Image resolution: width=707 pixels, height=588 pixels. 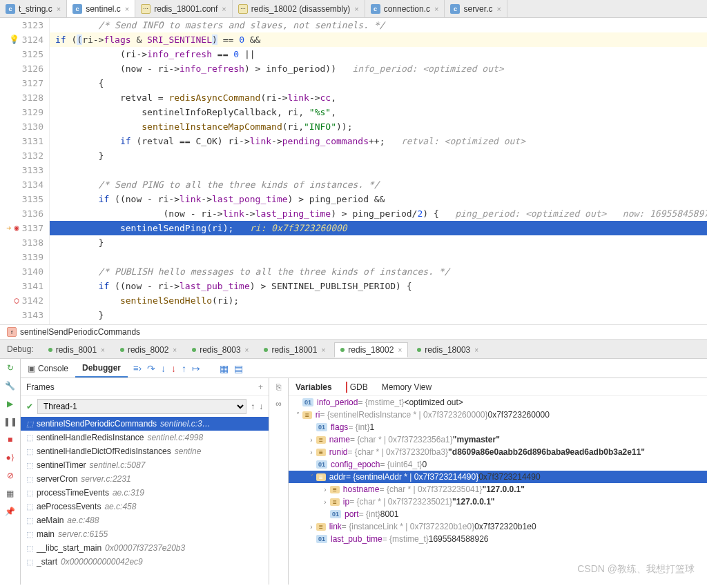 I want to click on copy-icon: ⎘, so click(x=279, y=387).